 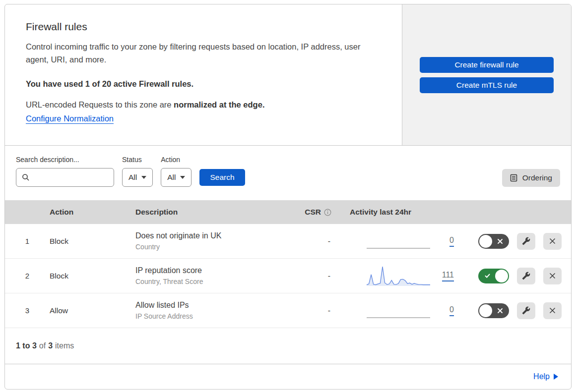 I want to click on normalization-text: URL-encoded Requests to this zone are, so click(x=100, y=105).